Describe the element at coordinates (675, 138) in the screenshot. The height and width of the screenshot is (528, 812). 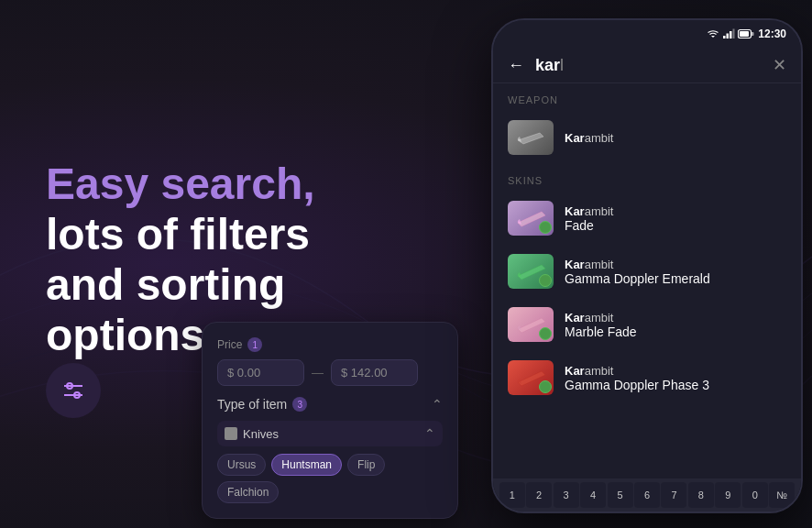
I see `result-name-weapon: Karambit` at that location.